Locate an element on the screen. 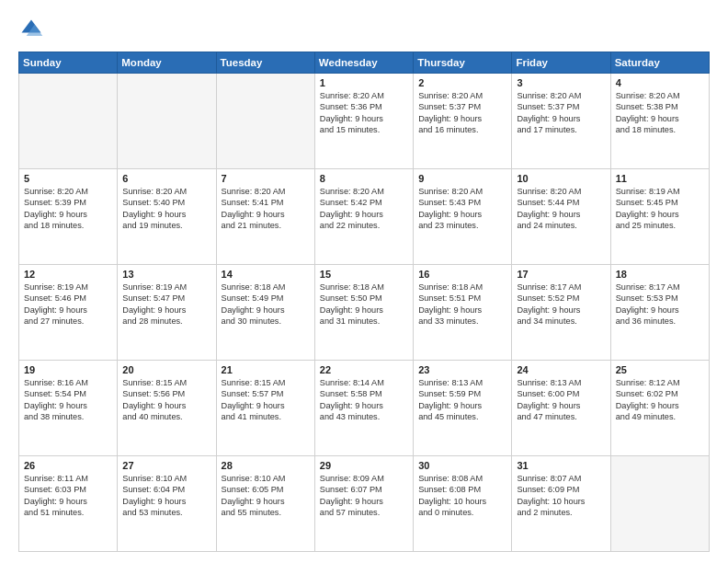 The image size is (728, 563). calendar-cell: 10Sunrise: 8:20 AM Sunset: 5:44 PM Dayli… is located at coordinates (561, 217).